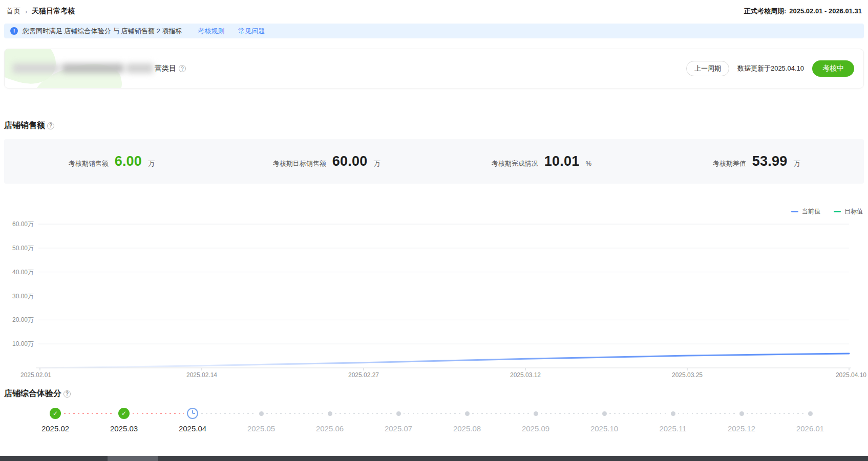 This screenshot has height=461, width=868. What do you see at coordinates (327, 162) in the screenshot?
I see `metric-target-sales: 考核期目标销售额 60.00 万` at bounding box center [327, 162].